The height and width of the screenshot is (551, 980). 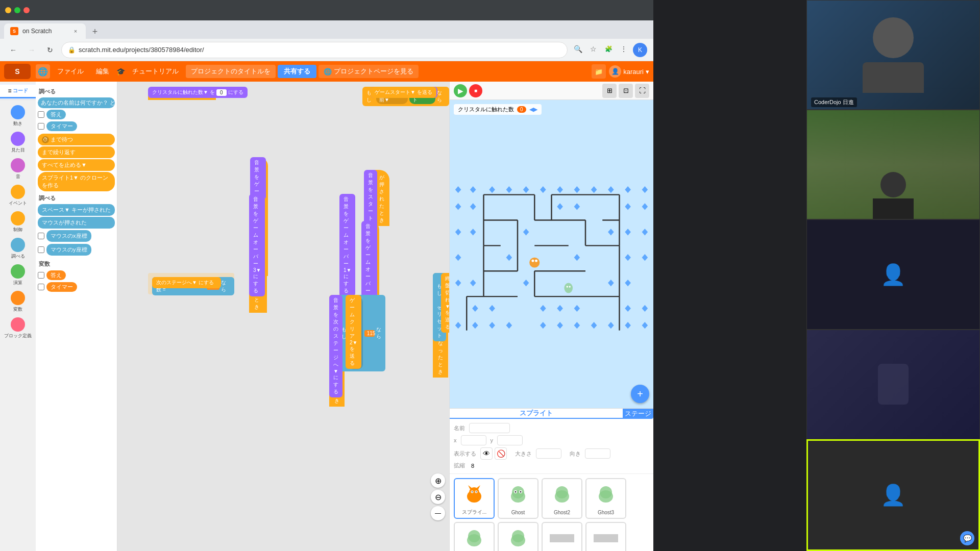 What do you see at coordinates (231, 71) in the screenshot?
I see `project-title: プロジェクトのタイトルを` at bounding box center [231, 71].